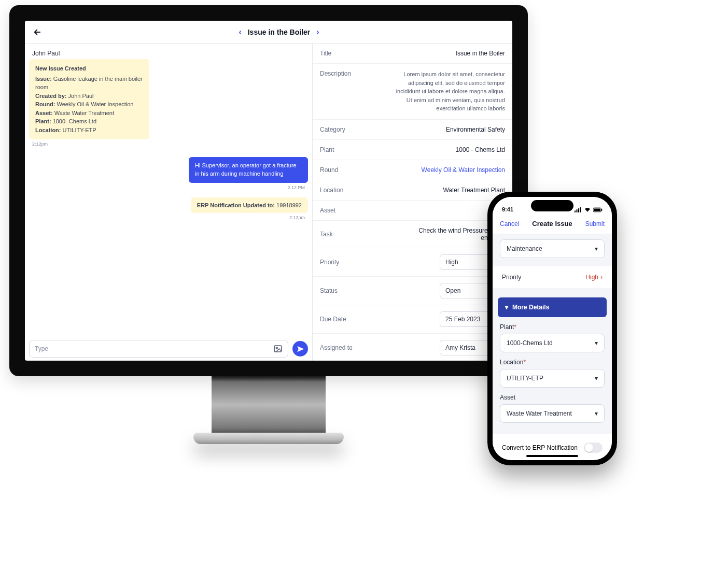  Describe the element at coordinates (89, 99) in the screenshot. I see `issue-created-card: New Issue Created Issue: Gasoline leakag…` at that location.